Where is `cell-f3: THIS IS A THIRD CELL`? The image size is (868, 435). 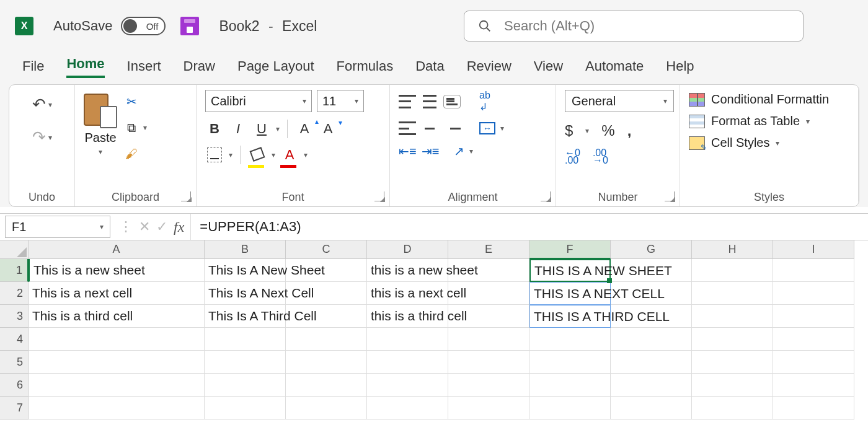
cell-f3: THIS IS A THIRD CELL is located at coordinates (570, 316).